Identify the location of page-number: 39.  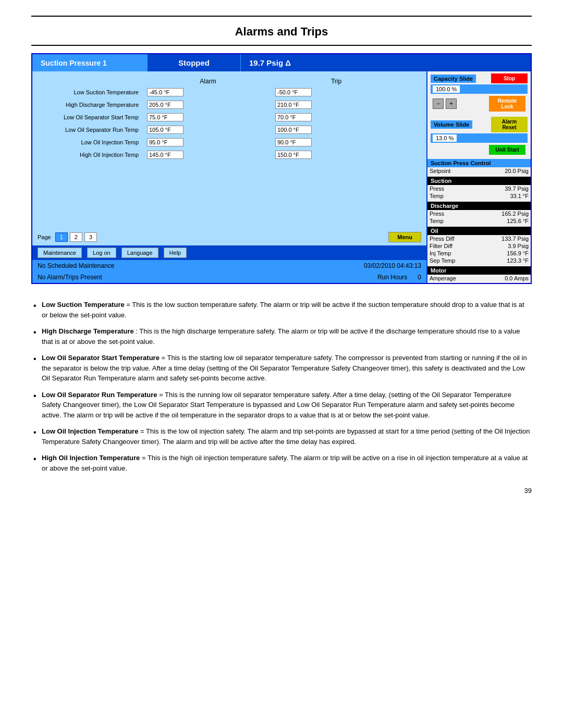
(282, 491).